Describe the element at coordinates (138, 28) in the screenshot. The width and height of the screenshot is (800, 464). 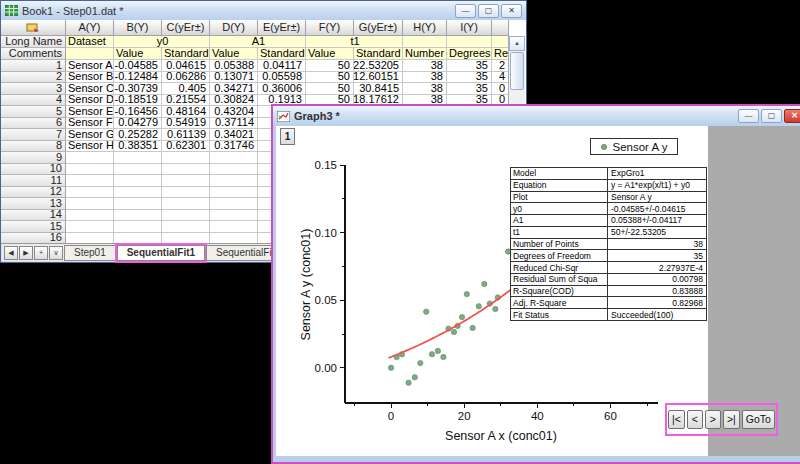
I see `column-header: B(Y)` at that location.